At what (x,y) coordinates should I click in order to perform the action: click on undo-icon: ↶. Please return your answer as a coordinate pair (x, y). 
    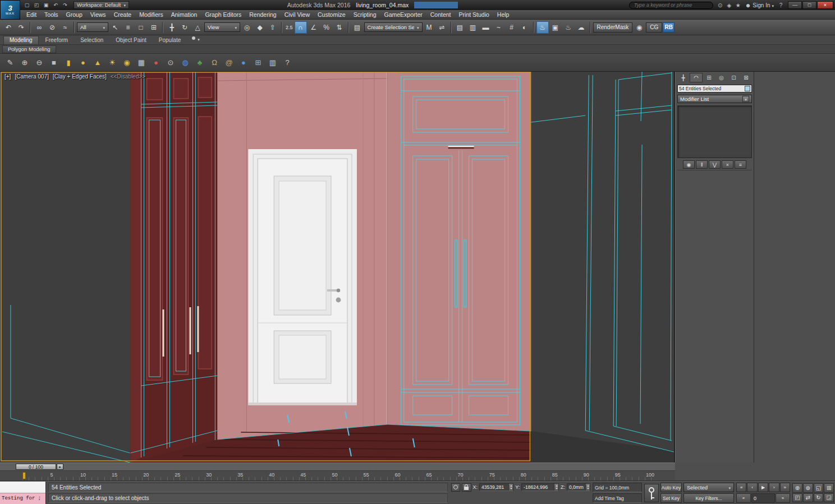
    Looking at the image, I should click on (8, 27).